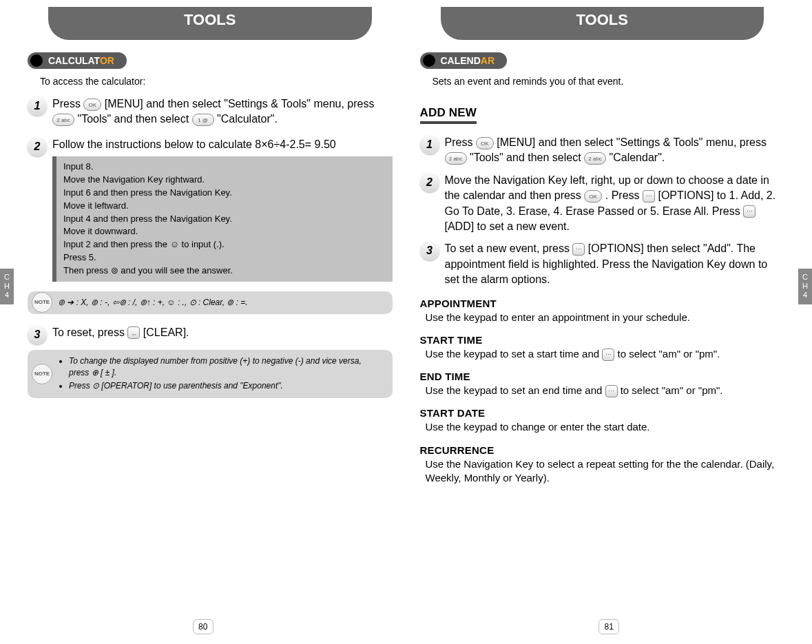 The image size is (812, 644). Describe the element at coordinates (603, 450) in the screenshot. I see `recurrence-heading: RECURRENCE` at that location.